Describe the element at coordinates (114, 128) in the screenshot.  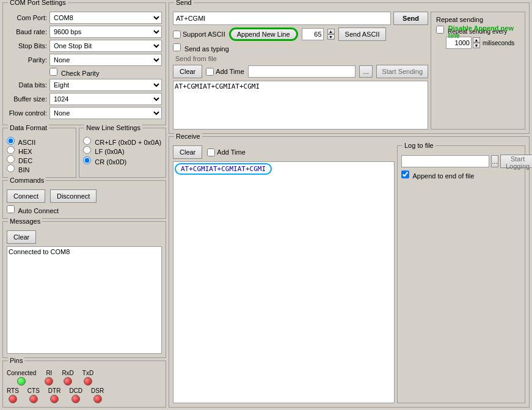
I see `newline-settings-title: New Line Settings` at that location.